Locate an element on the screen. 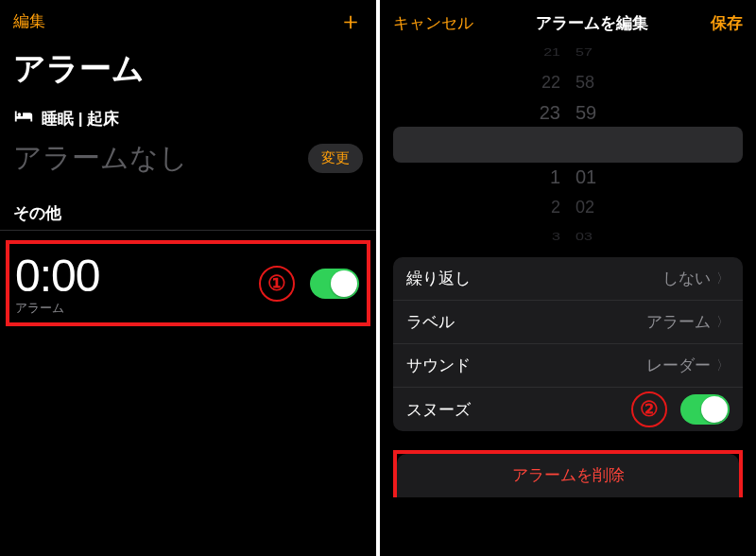 Image resolution: width=756 pixels, height=556 pixels. annotation-badge-2: ② is located at coordinates (649, 409).